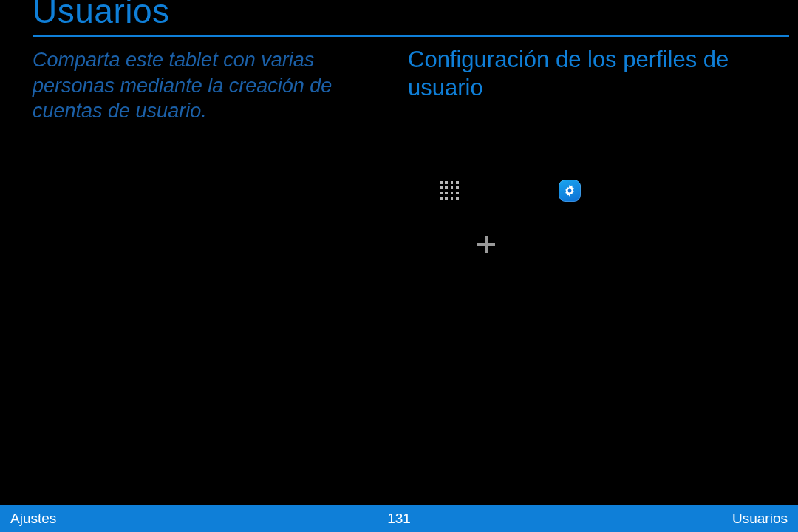 The image size is (798, 532). I want to click on page-title: Usuarios, so click(101, 16).